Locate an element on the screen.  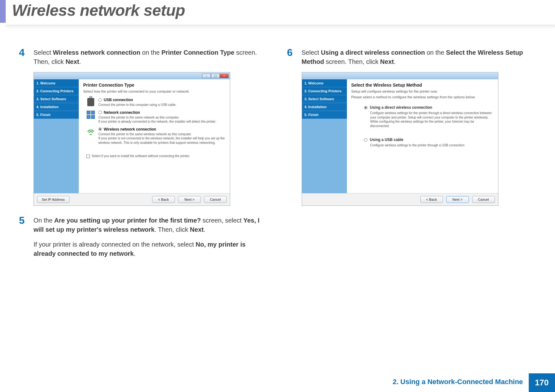
radio-wireless is located at coordinates (100, 129).